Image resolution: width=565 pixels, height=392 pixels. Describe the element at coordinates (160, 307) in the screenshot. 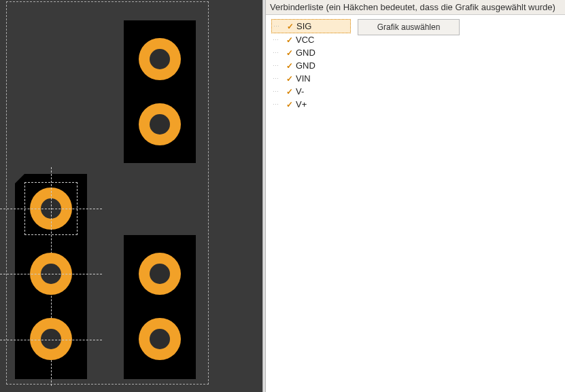

I see `pad-group-right` at that location.